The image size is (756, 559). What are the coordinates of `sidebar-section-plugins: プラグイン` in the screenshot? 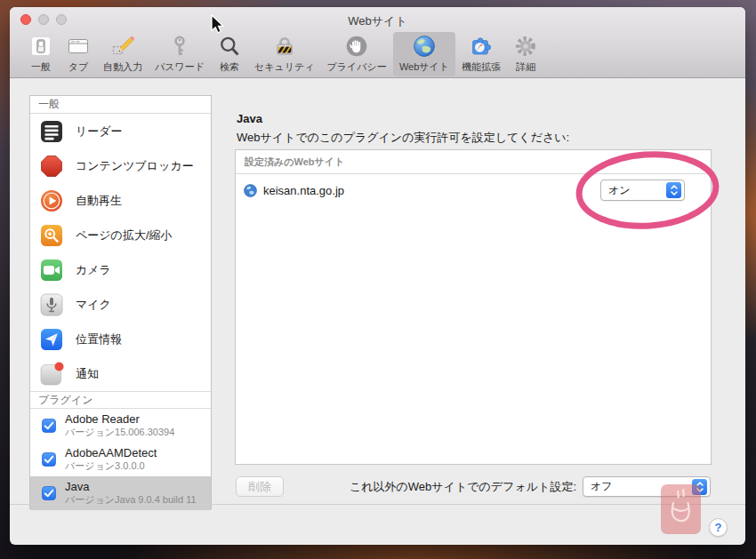 It's located at (121, 400).